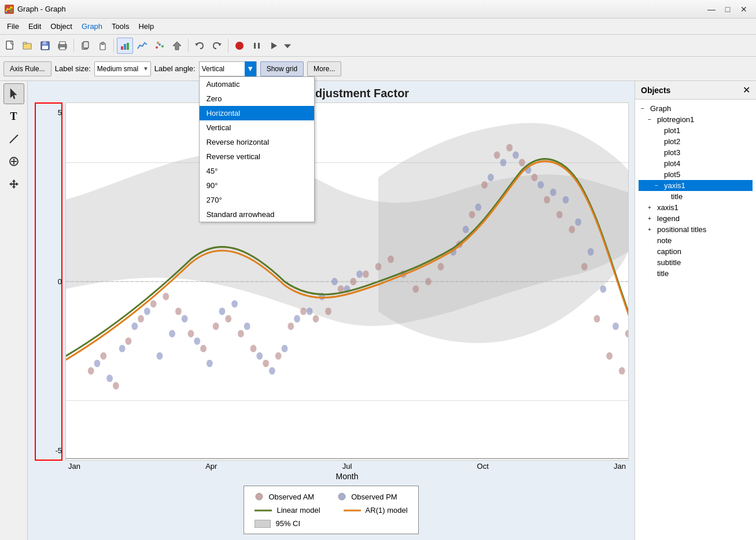  What do you see at coordinates (45, 46) in the screenshot?
I see `save-button` at bounding box center [45, 46].